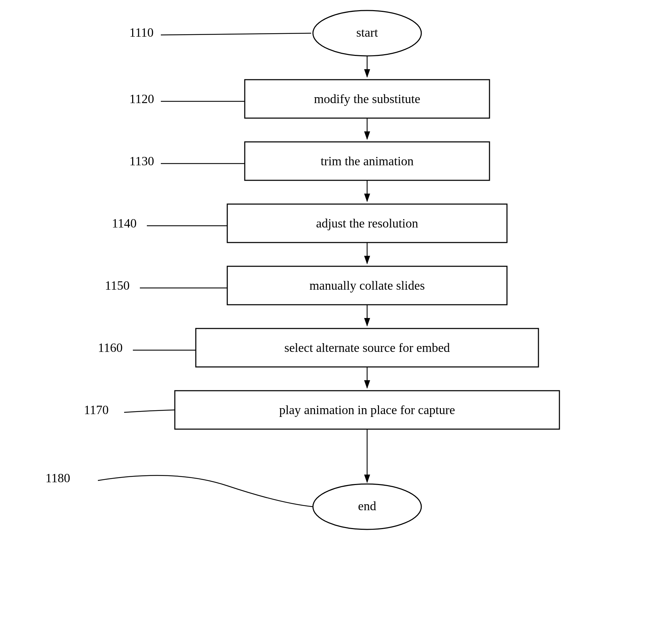 The height and width of the screenshot is (643, 672). Describe the element at coordinates (367, 99) in the screenshot. I see `step-1120-label: modify the substitute` at that location.